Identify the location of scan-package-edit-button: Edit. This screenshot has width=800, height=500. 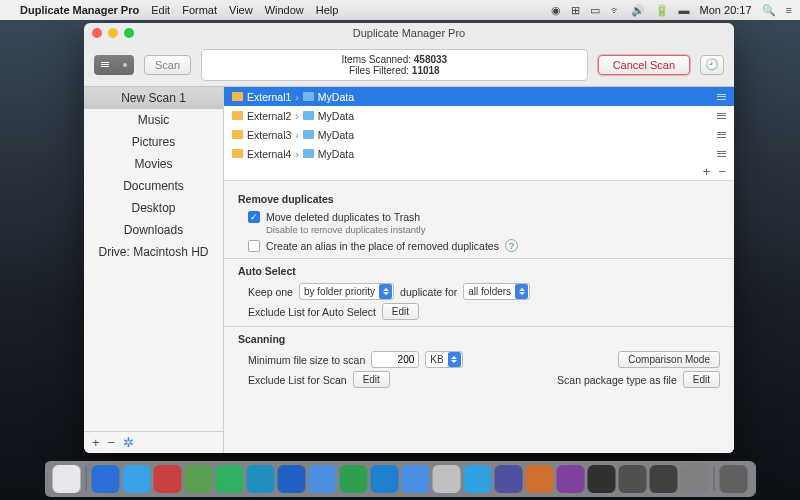
(702, 380).